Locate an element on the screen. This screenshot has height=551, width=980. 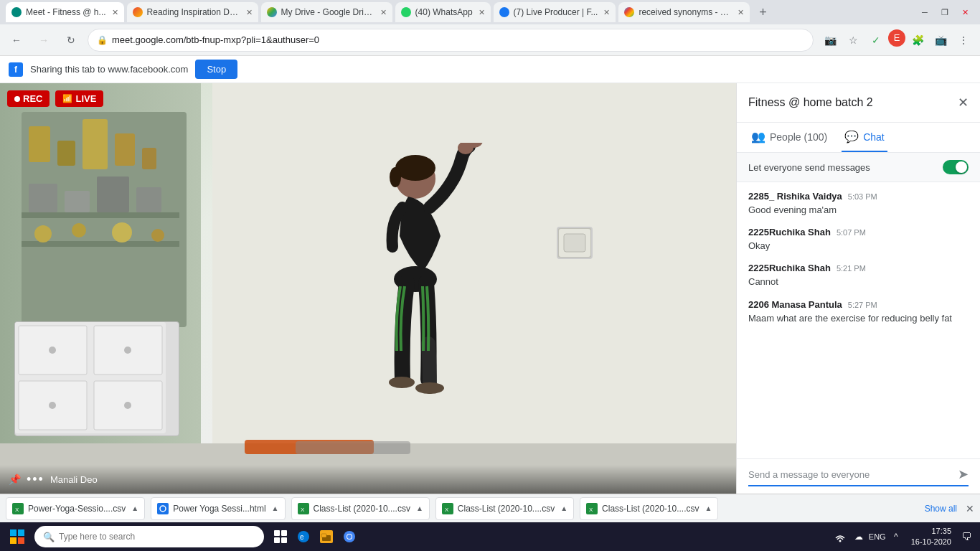
chevron-up-icon: ^ is located at coordinates (896, 537).